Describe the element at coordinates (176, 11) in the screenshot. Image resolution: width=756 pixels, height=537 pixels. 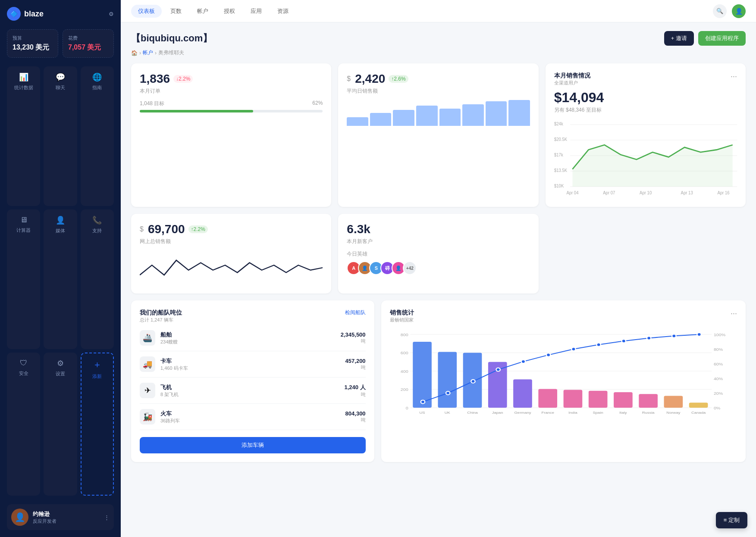
I see `tab-pages: 页数` at that location.